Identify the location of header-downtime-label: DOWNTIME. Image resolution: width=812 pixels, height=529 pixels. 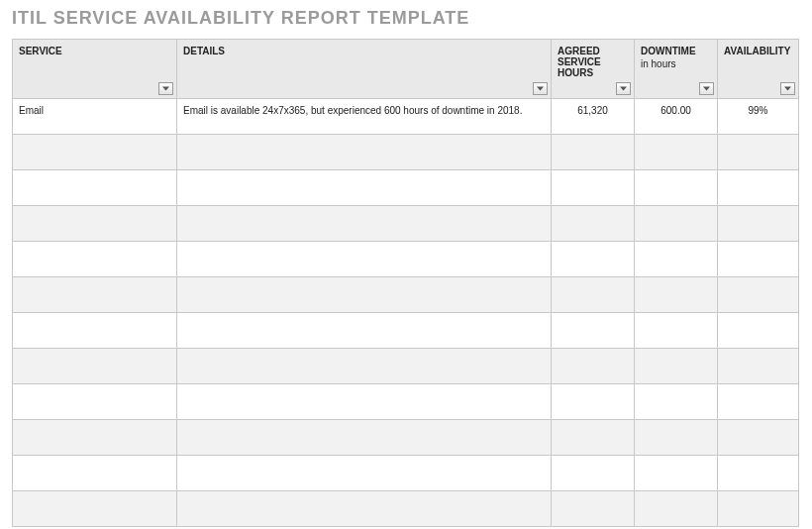
(668, 52).